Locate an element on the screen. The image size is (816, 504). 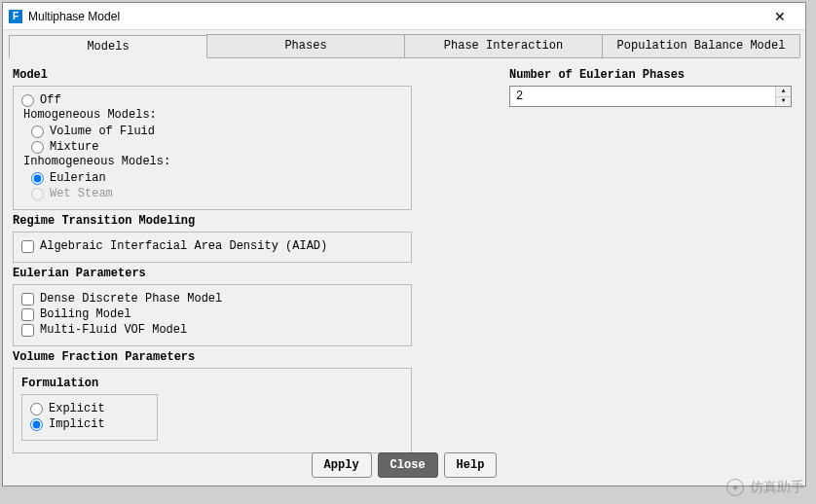
tab-models: Models is located at coordinates (108, 47).